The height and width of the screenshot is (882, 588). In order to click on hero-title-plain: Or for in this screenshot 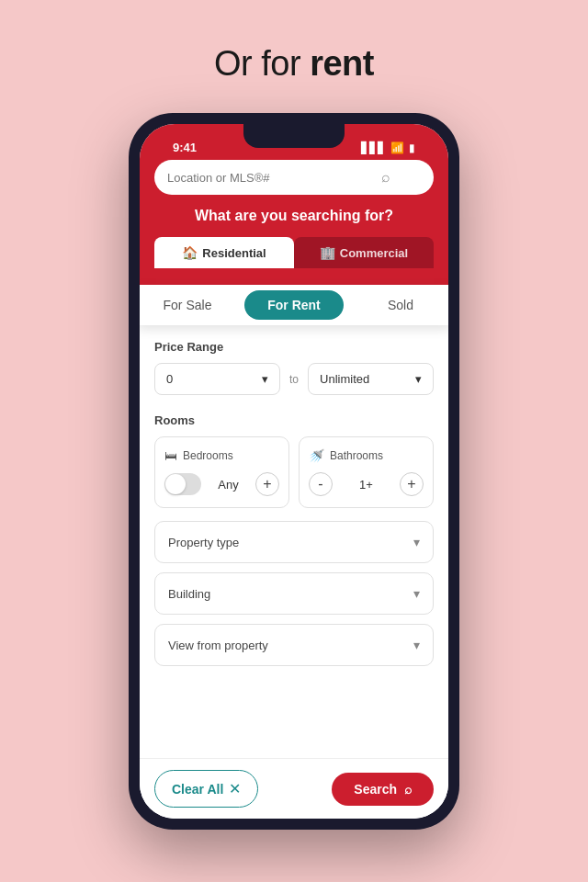, I will do `click(262, 63)`.